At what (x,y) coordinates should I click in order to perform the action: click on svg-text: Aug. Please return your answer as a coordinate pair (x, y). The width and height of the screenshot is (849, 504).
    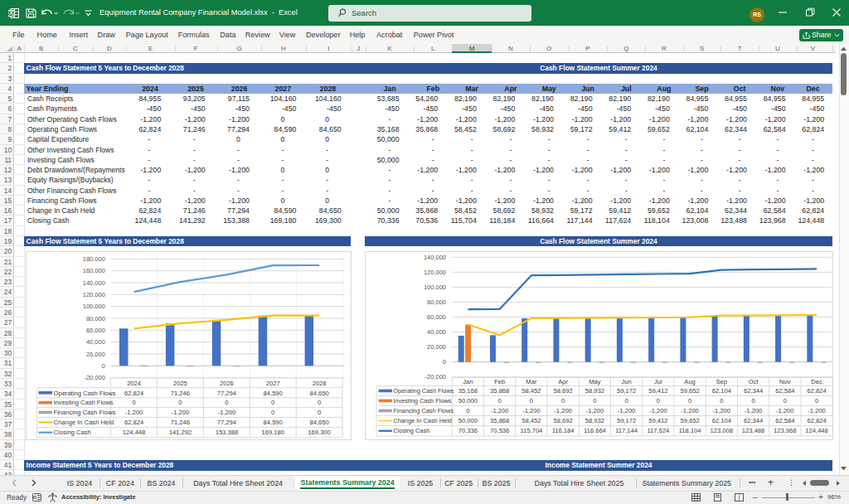
    Looking at the image, I should click on (690, 381).